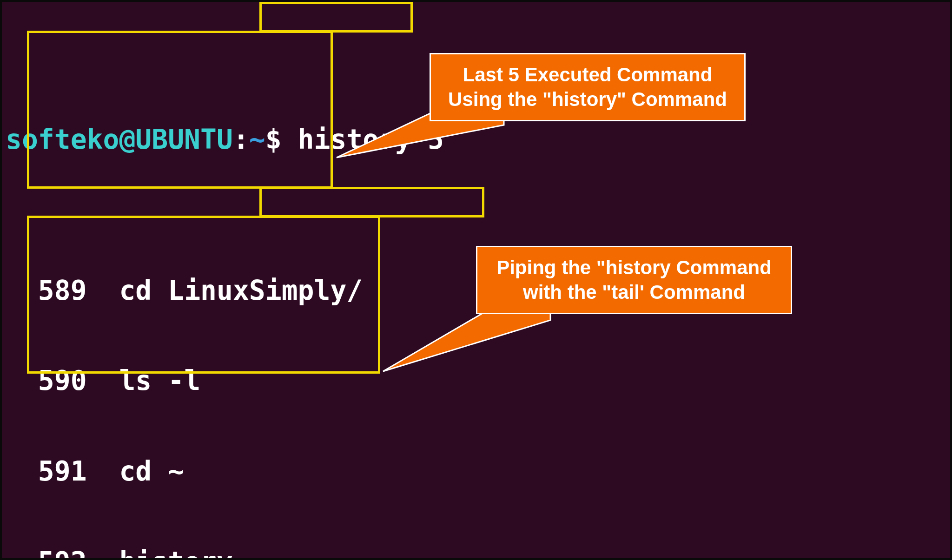 The height and width of the screenshot is (560, 952). I want to click on callout-1: Last 5 Executed Command Using the "histo…, so click(588, 87).